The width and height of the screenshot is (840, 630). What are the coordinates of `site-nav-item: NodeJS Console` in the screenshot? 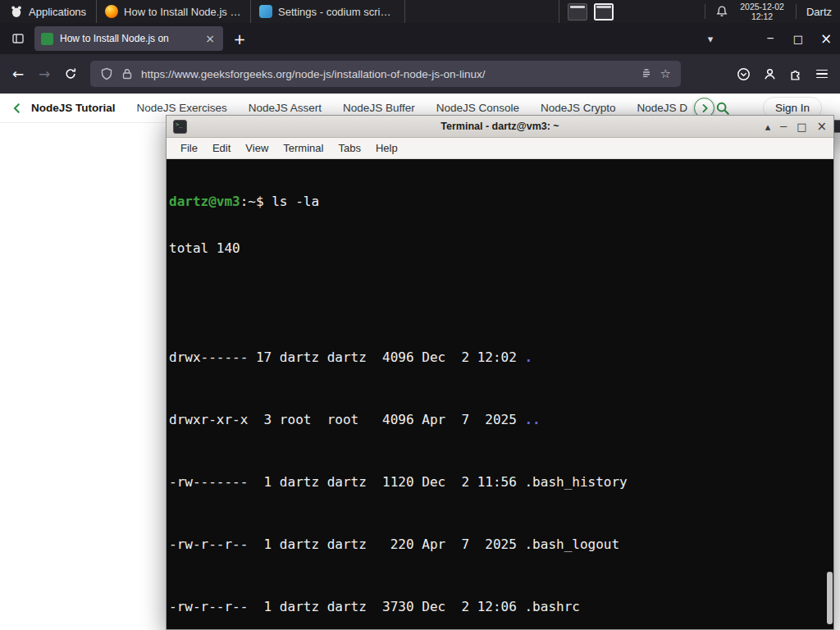 It's located at (477, 108).